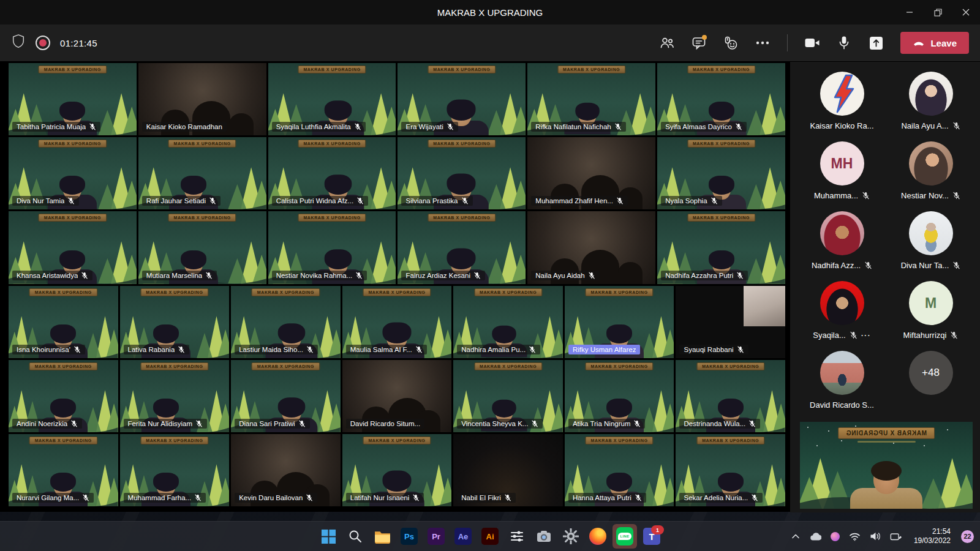 The height and width of the screenshot is (551, 980). What do you see at coordinates (571, 536) in the screenshot?
I see `taskbar-settings` at bounding box center [571, 536].